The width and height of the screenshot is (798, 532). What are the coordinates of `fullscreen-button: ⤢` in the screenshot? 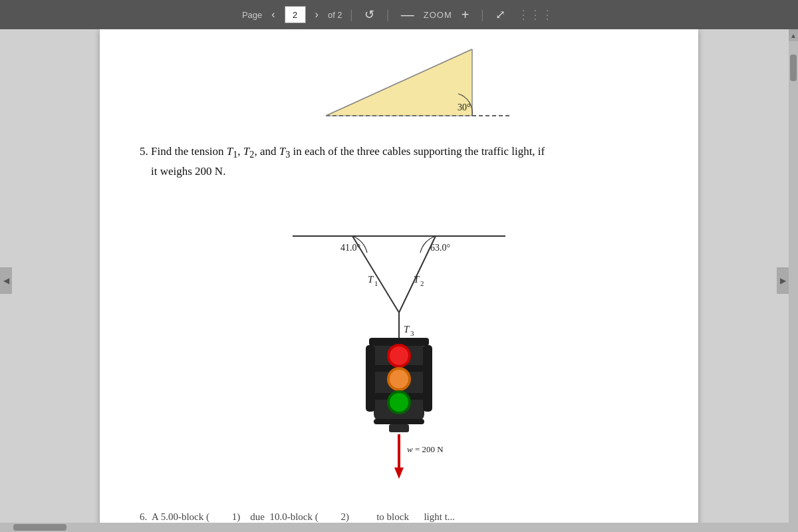 It's located at (500, 15).